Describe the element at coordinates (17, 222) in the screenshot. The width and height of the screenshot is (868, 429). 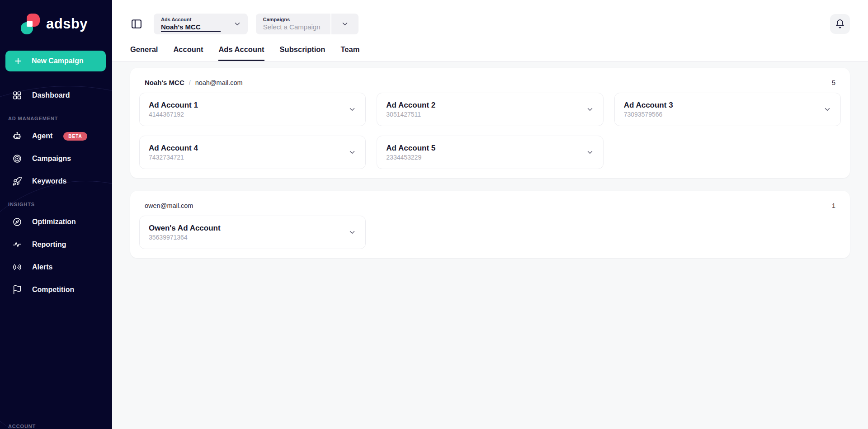
I see `compass-icon` at that location.